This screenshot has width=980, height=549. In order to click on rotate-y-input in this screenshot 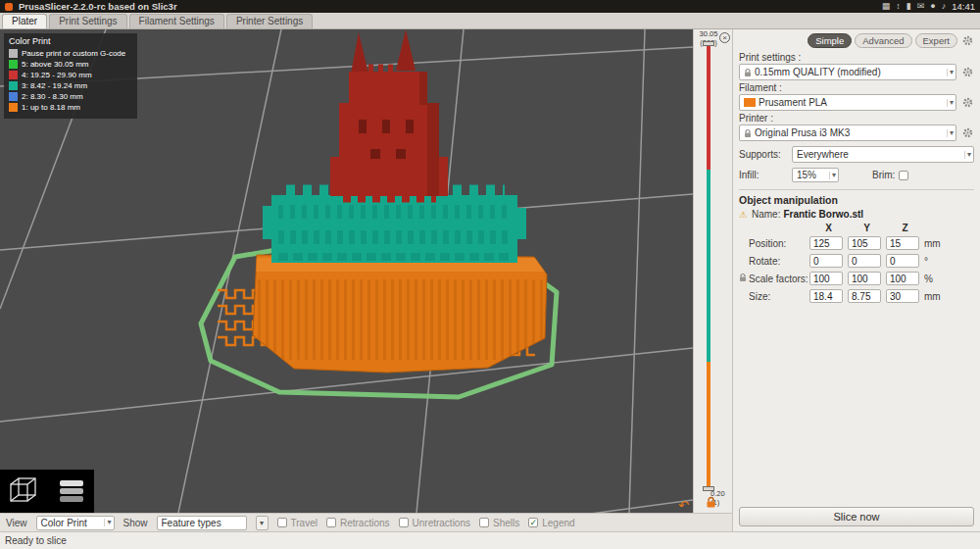, I will do `click(864, 261)`.